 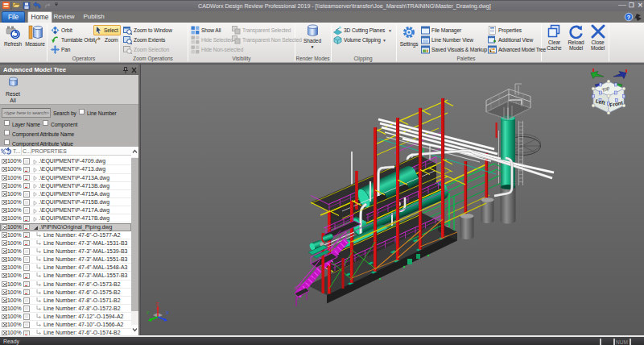 I want to click on svg-text: Z, so click(x=158, y=304).